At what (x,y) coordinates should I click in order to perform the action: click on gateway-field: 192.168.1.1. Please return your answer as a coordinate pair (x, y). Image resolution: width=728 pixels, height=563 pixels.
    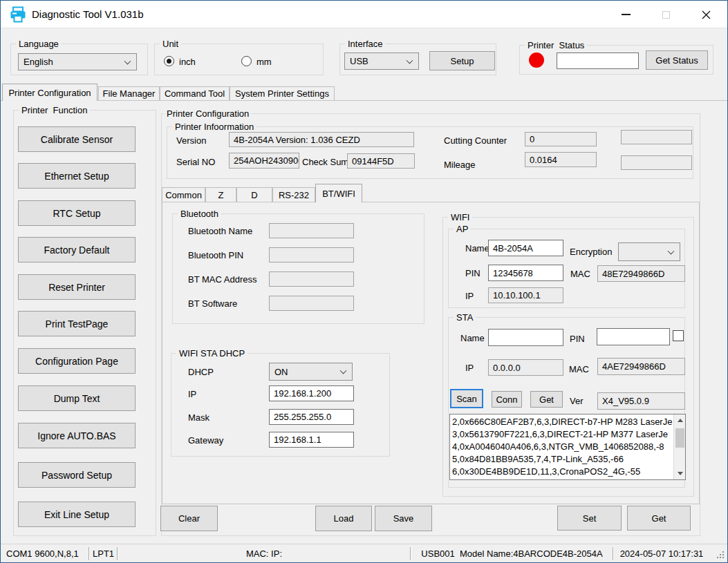
    Looking at the image, I should click on (311, 439).